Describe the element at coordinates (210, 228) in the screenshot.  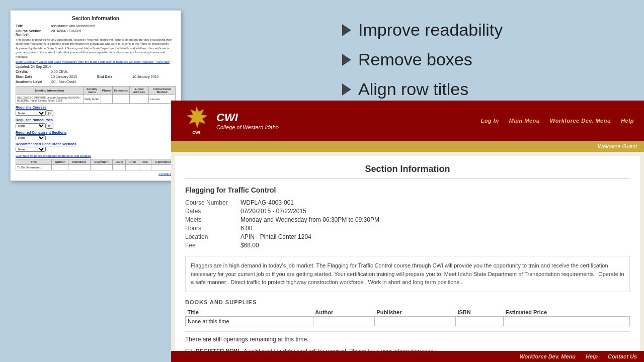
I see `info-label: Hours` at that location.